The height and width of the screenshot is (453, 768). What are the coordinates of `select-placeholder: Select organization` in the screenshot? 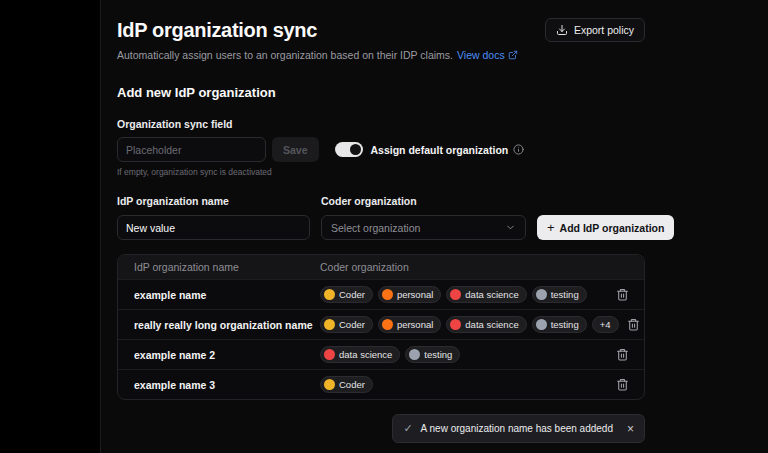 It's located at (376, 228).